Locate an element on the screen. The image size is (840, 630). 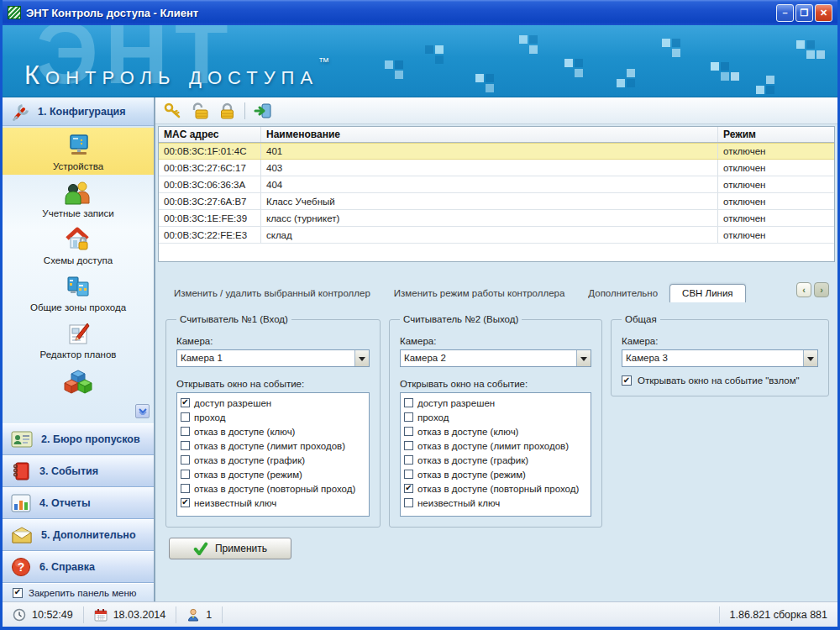
window-title: ЭНТ Контроль доступа - Клиент is located at coordinates (402, 13).